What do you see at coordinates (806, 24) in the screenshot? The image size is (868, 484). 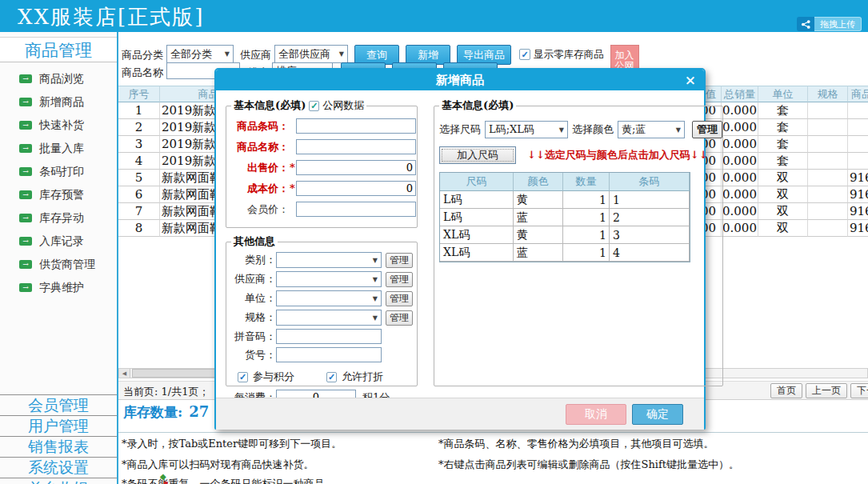 I see `share-icon` at bounding box center [806, 24].